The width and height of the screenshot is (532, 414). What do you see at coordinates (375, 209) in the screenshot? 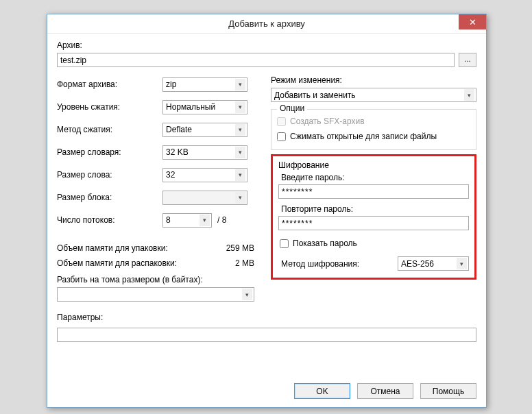
I see `password2-label: Повторите пароль:` at bounding box center [375, 209].